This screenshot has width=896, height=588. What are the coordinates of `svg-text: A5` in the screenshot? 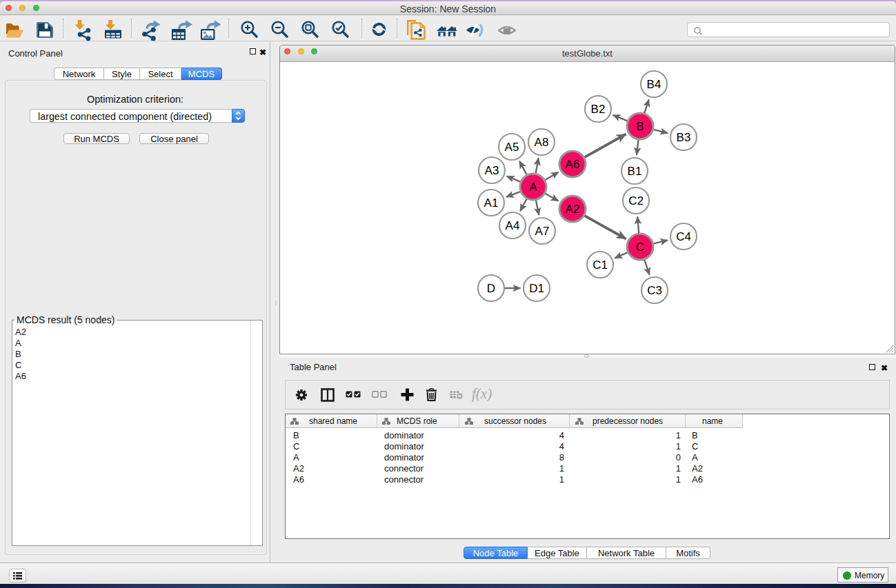 It's located at (512, 148).